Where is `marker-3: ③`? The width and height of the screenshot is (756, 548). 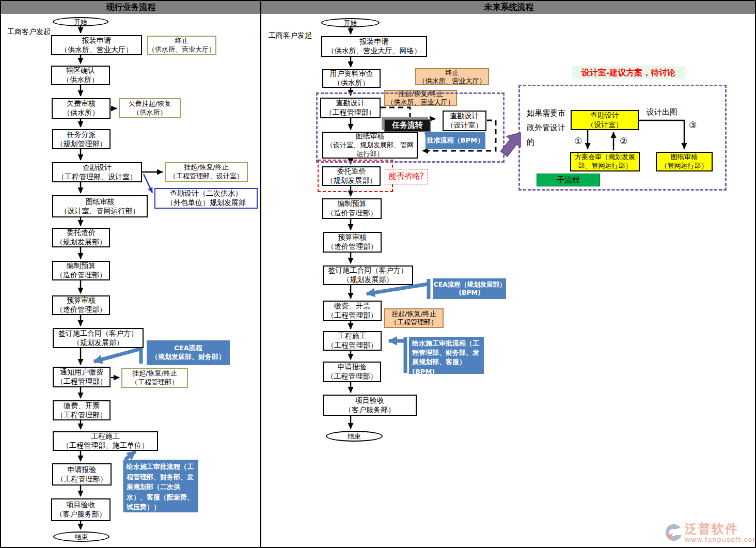 marker-3: ③ is located at coordinates (693, 125).